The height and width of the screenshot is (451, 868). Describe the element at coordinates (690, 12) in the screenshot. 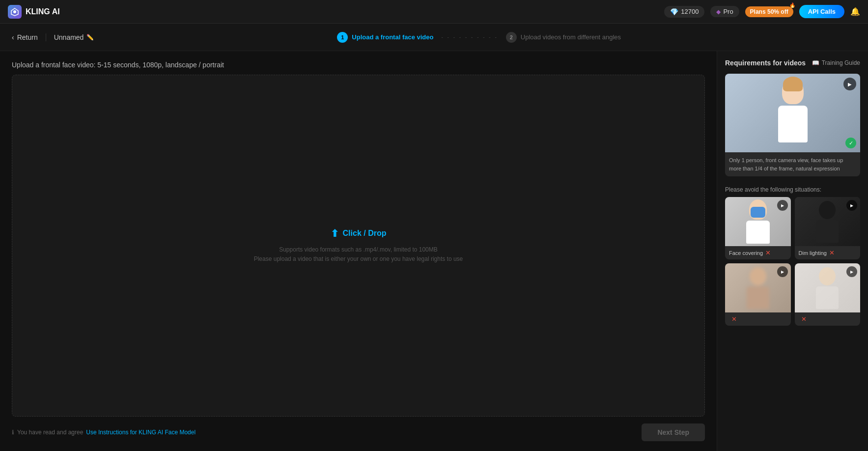

I see `credits-value: 12700` at that location.